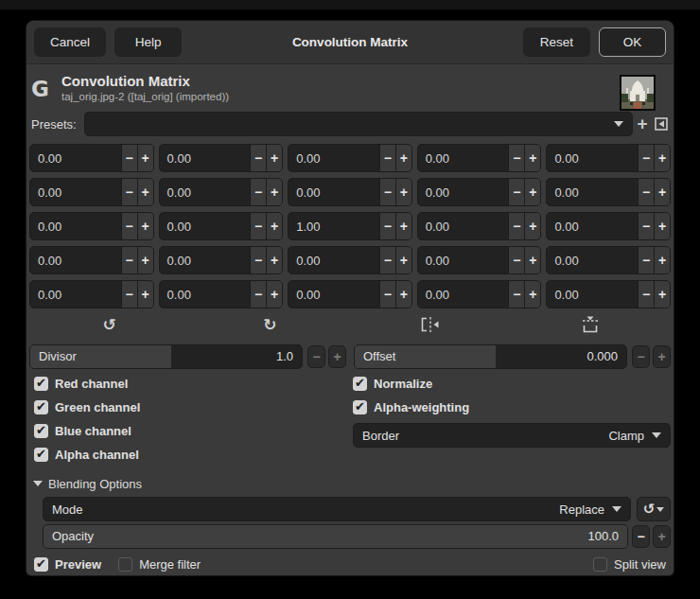  What do you see at coordinates (359, 124) in the screenshot?
I see `presets-combobox` at bounding box center [359, 124].